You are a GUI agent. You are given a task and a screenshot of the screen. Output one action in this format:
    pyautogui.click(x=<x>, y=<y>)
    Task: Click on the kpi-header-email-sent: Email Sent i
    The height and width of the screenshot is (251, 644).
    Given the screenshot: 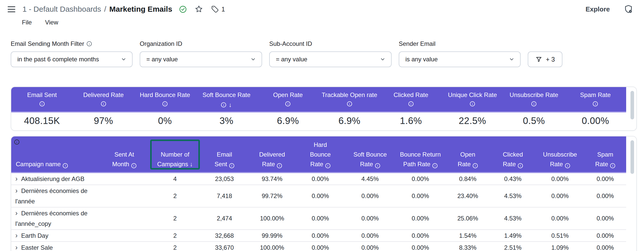 What is the action you would take?
    pyautogui.click(x=42, y=100)
    